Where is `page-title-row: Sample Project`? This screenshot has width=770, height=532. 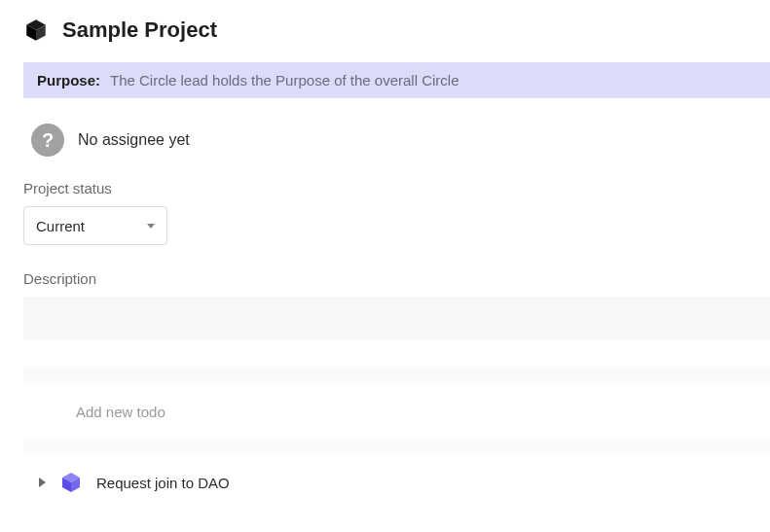 page-title-row: Sample Project is located at coordinates (397, 30).